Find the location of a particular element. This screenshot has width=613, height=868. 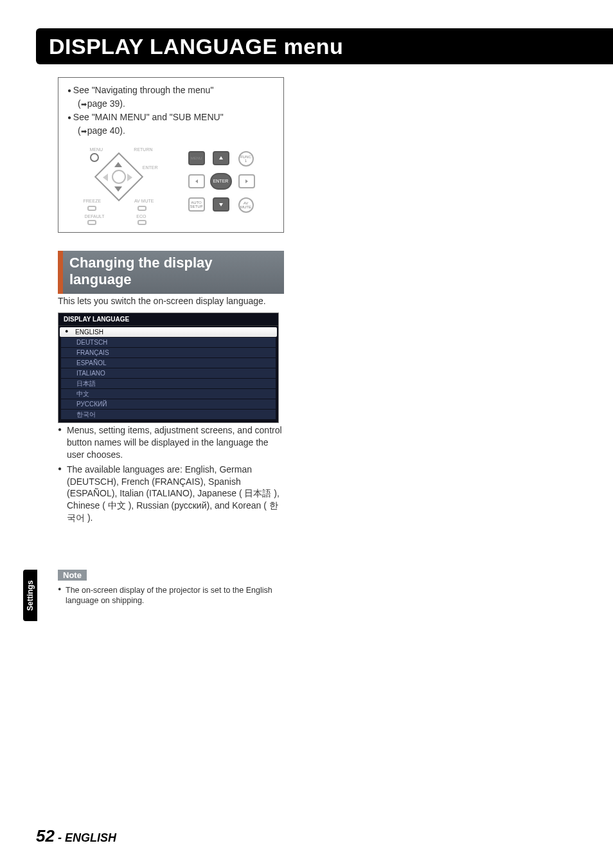

info-line-1: See "Navigating through the menu" is located at coordinates (171, 90).